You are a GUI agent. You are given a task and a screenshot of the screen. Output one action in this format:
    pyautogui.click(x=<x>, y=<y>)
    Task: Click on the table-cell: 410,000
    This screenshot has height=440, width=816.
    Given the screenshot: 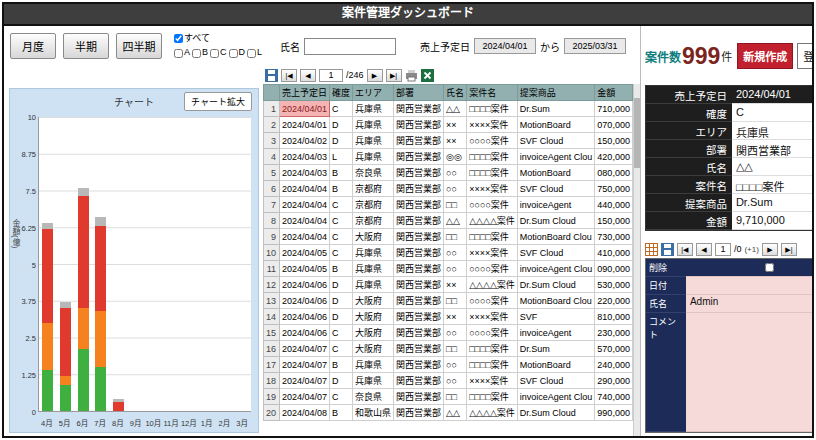 What is the action you would take?
    pyautogui.click(x=614, y=253)
    